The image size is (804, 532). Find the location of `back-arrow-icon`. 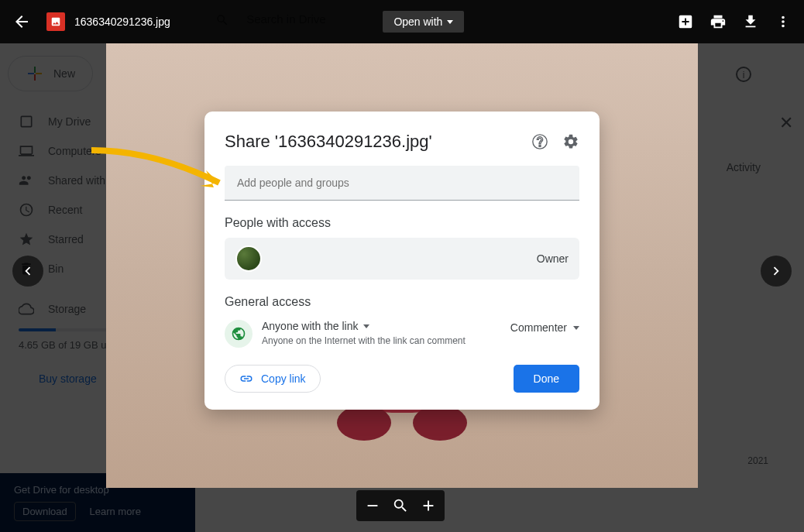

back-arrow-icon is located at coordinates (22, 22).